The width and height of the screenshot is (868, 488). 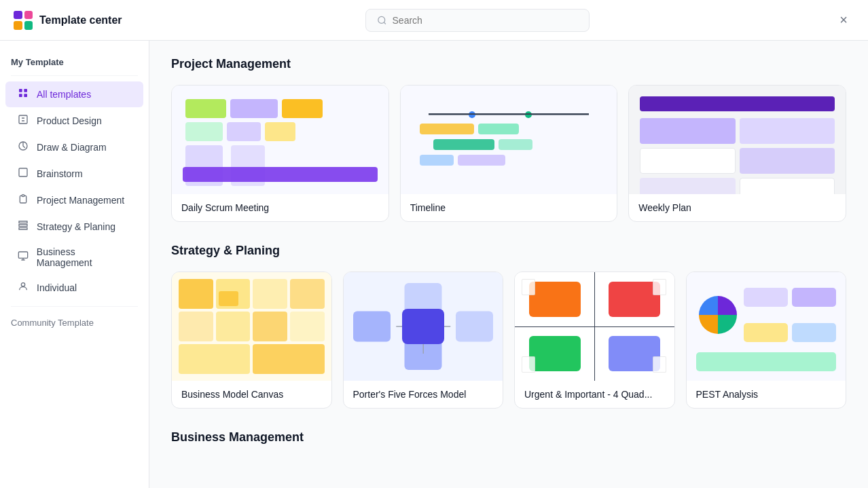 I want to click on template-card-weekly-plan: Weekly Plan, so click(x=738, y=153).